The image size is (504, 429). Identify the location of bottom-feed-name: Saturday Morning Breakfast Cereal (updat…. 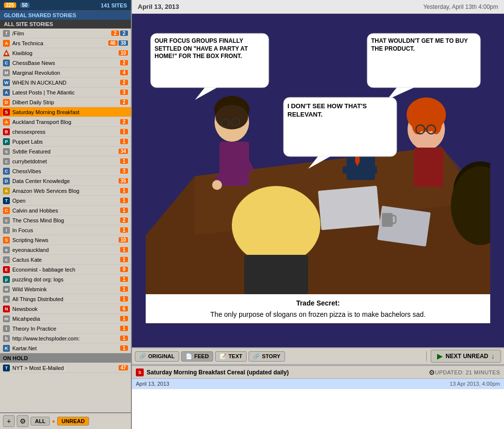
(286, 372).